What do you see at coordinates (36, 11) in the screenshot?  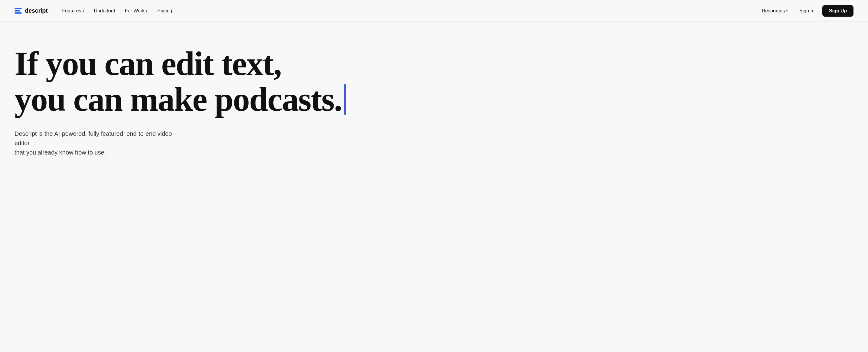 I see `logo-text: descript` at bounding box center [36, 11].